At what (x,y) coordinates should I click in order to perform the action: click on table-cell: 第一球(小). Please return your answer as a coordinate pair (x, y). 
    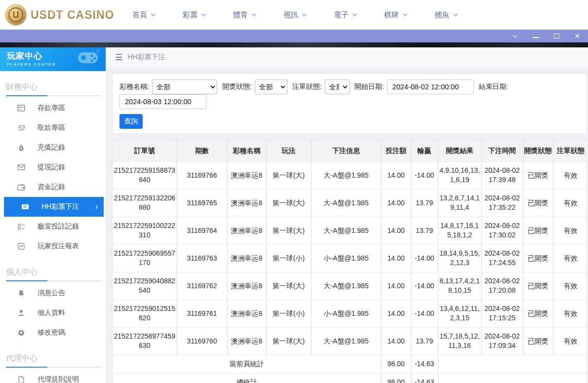
    Looking at the image, I should click on (288, 313).